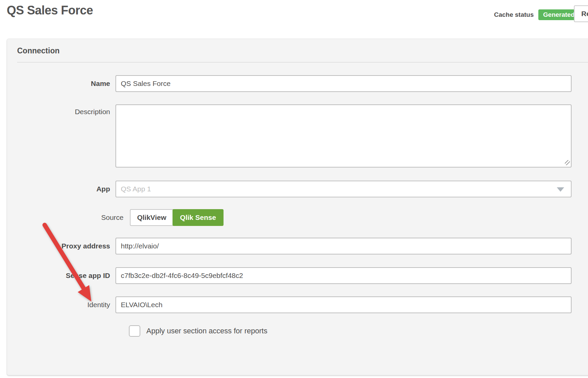 This screenshot has width=588, height=378. What do you see at coordinates (58, 305) in the screenshot?
I see `identity-label: Identity` at bounding box center [58, 305].